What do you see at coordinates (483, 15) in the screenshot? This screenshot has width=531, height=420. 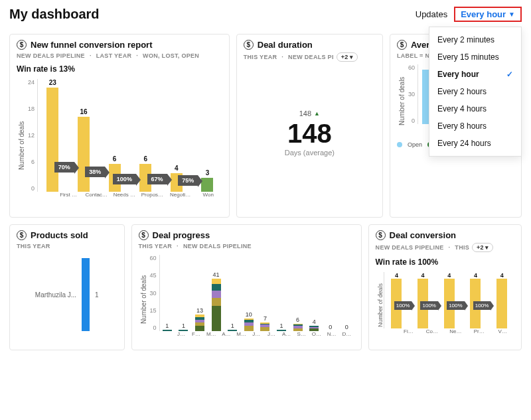 I see `updates-selected-text: Every hour` at bounding box center [483, 15].